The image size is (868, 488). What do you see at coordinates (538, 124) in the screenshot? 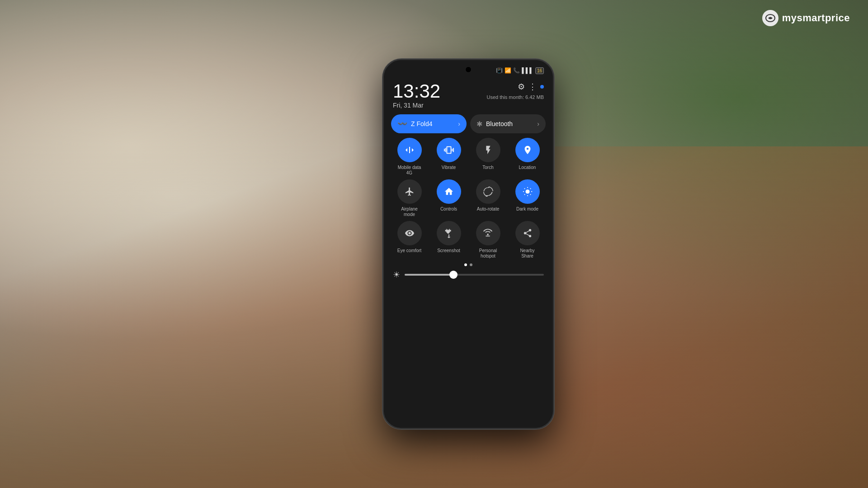
I see `bluetooth-toggle-arrow: ›` at bounding box center [538, 124].